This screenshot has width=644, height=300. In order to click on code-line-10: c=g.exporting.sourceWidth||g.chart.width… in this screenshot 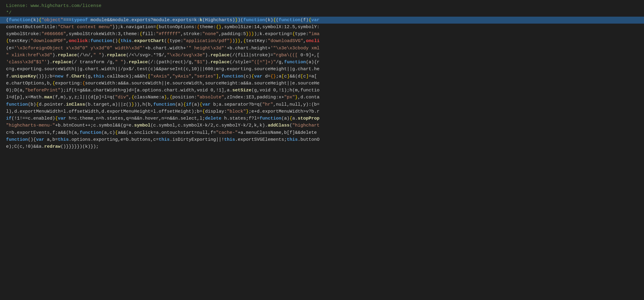, I will do `click(322, 69)`.